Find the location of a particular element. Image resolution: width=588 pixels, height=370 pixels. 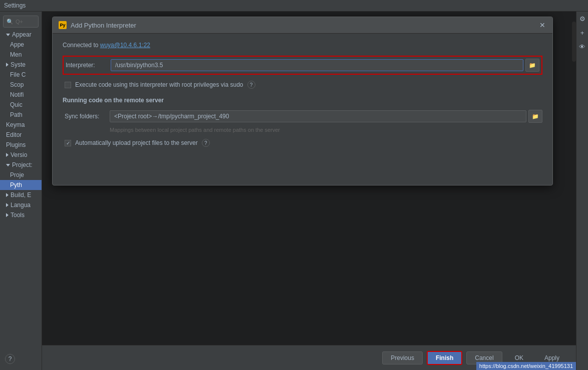

sidebar-item-label: Pyth is located at coordinates (16, 185).